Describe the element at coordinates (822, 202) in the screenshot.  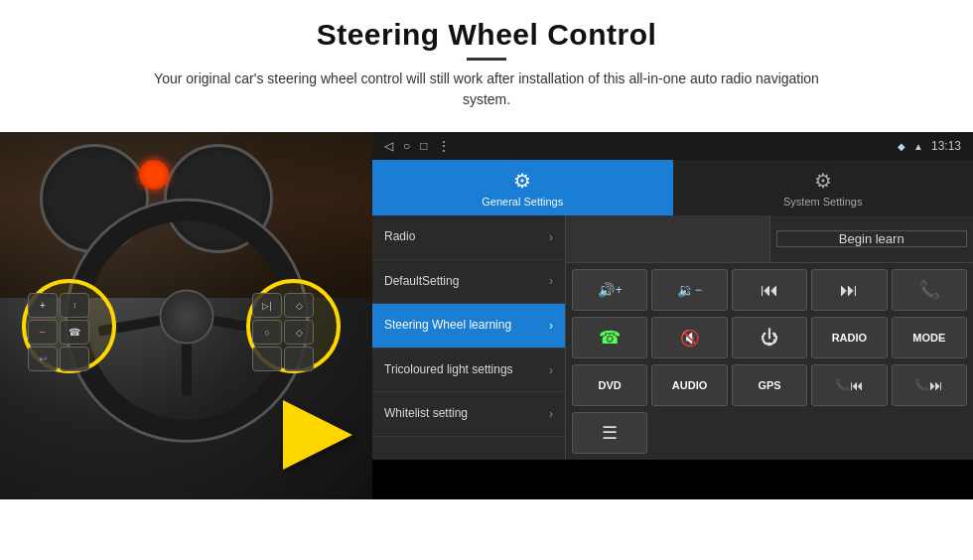
I see `tab-system-label: System Settings` at that location.